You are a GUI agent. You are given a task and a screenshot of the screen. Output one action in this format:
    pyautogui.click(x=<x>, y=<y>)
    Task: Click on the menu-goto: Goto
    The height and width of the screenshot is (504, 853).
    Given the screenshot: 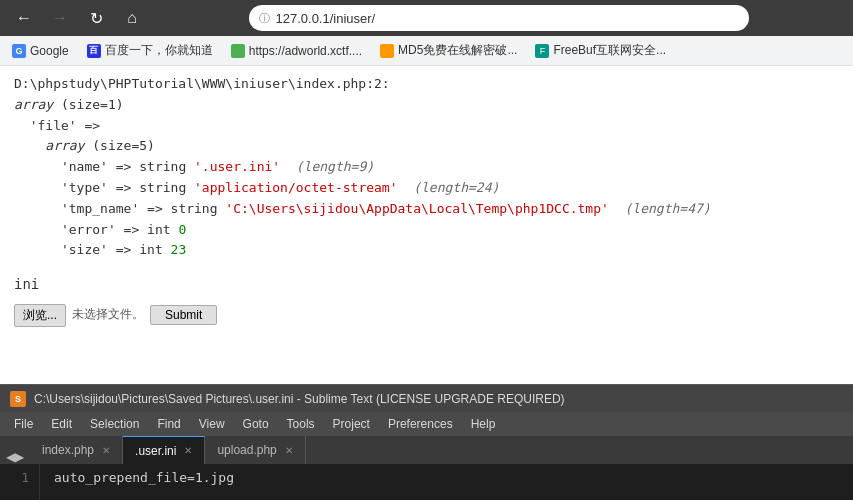 What is the action you would take?
    pyautogui.click(x=256, y=424)
    